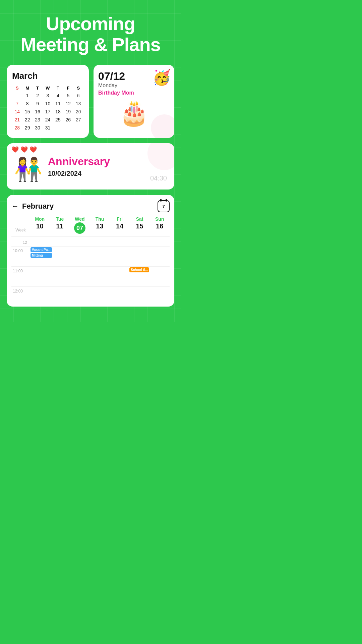  I want to click on cal-day: 18, so click(58, 112).